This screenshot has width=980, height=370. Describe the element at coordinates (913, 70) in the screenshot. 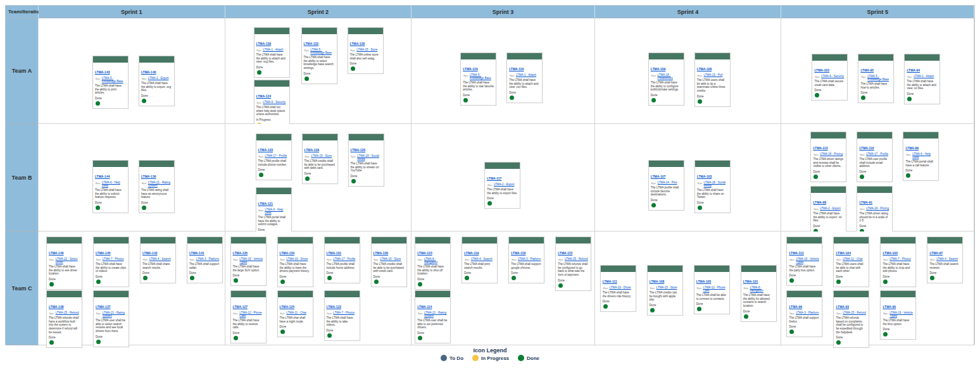

I see `card-id-link: LTMA-94` at that location.